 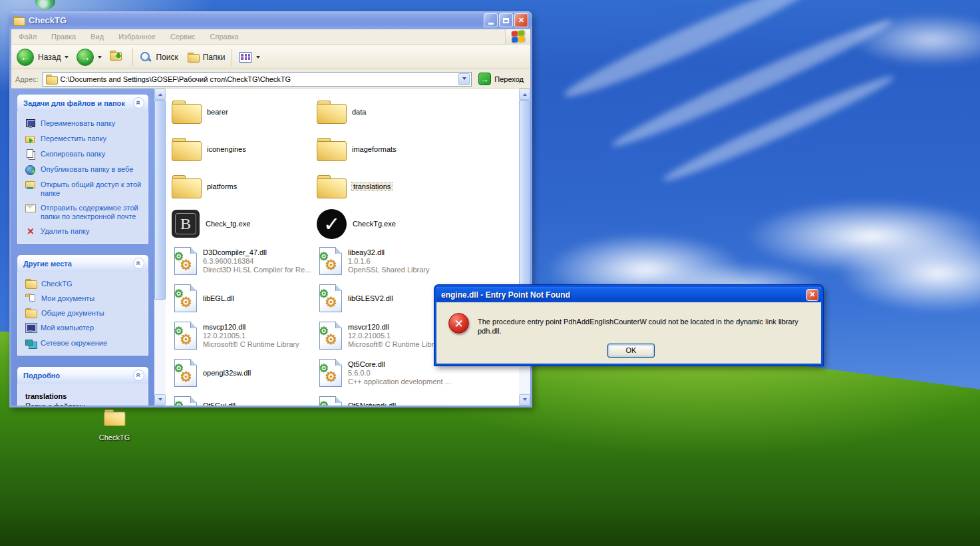 I want to click on menu-tools: Сервис, so click(x=183, y=37).